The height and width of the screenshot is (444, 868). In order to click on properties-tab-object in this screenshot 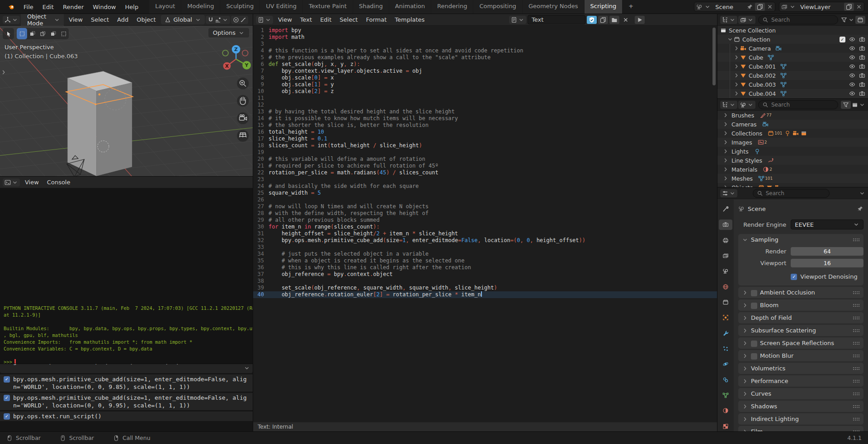, I will do `click(726, 318)`.